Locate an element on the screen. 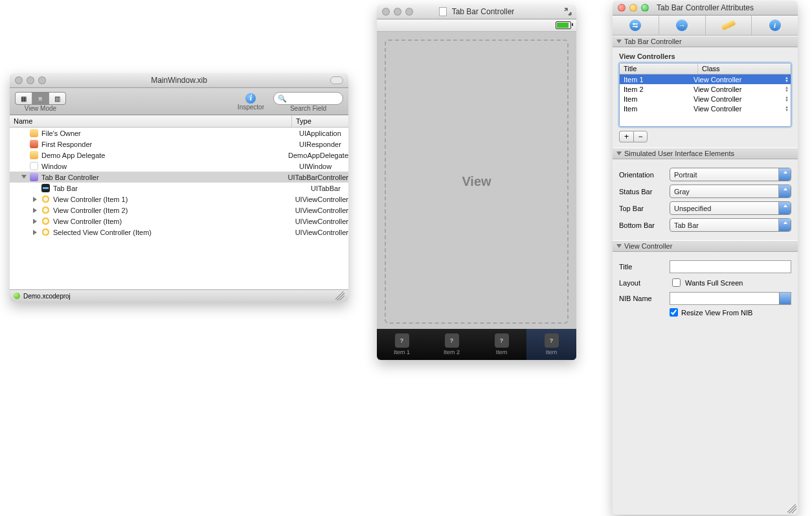 This screenshot has height=516, width=812. window-title: Tab Bar Controller is located at coordinates (483, 12).